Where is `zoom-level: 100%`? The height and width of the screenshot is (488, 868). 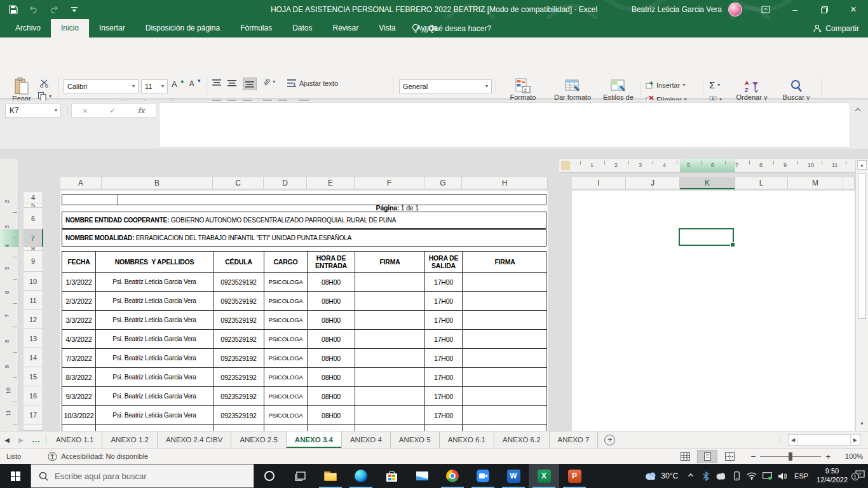 zoom-level: 100% is located at coordinates (851, 456).